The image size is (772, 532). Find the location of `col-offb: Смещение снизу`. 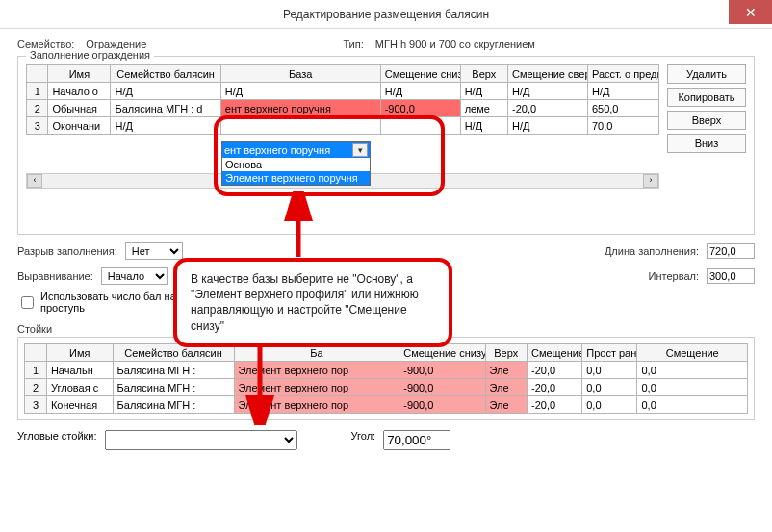

col-offb: Смещение снизу is located at coordinates (420, 74).